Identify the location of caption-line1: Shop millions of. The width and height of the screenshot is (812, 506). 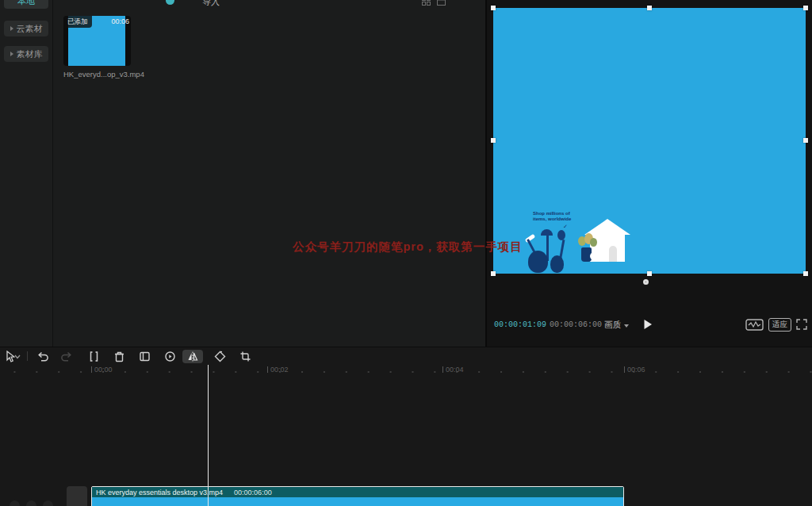
(552, 214).